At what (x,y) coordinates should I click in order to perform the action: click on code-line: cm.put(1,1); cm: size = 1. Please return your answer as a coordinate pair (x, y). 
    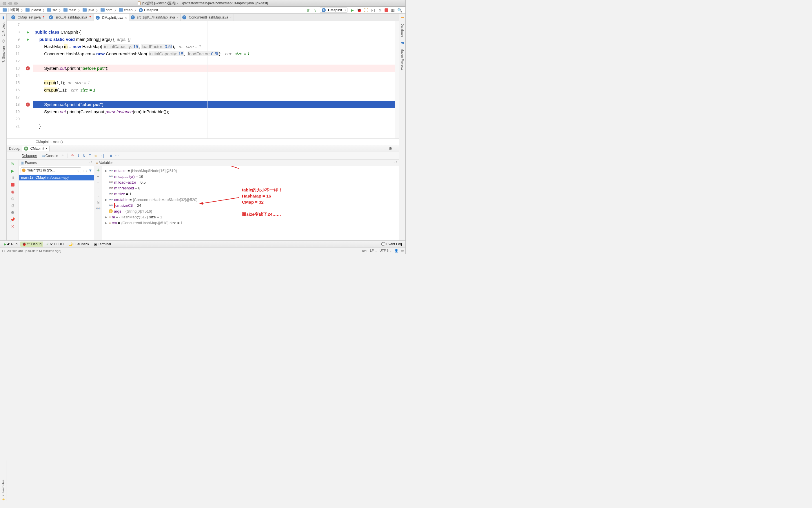
    Looking at the image, I should click on (214, 90).